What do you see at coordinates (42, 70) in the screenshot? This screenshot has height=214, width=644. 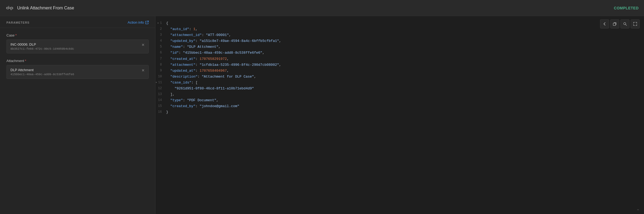 I see `attachment-main-value: DLP Attchment` at bounding box center [42, 70].